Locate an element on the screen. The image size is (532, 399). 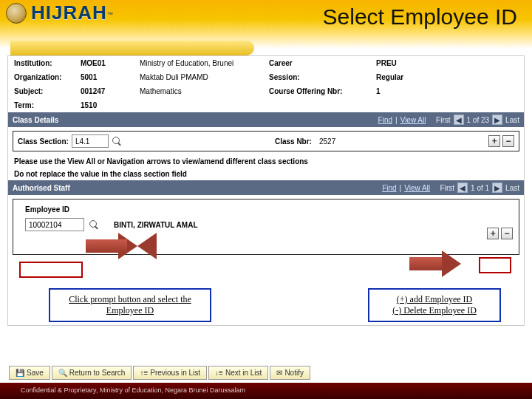
return-to-search-button: 🔍Return to Search is located at coordinates (92, 372).